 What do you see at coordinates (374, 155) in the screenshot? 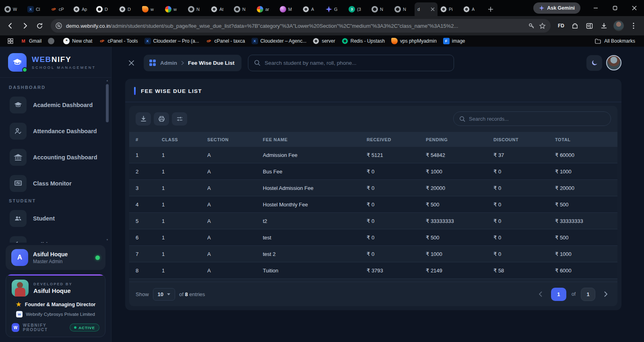
I see `table-row: 1 1 A Admission Fee ₹ 5121 ₹ 54842 ₹ 37 …` at bounding box center [374, 155].